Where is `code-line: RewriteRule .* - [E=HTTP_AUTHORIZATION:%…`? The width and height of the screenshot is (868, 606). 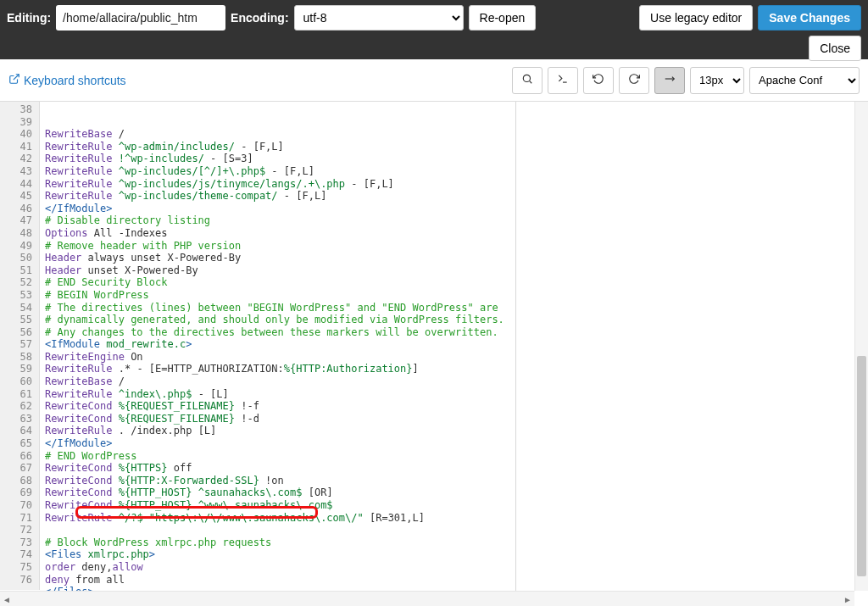
code-line: RewriteRule .* - [E=HTTP_AUTHORIZATION:%… is located at coordinates (456, 370).